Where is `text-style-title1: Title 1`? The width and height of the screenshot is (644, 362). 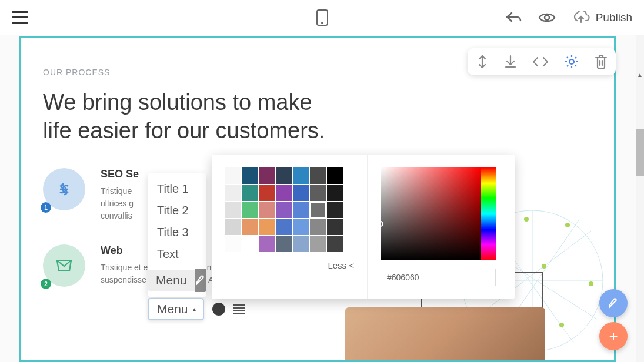
text-style-title1: Title 1 is located at coordinates (177, 189).